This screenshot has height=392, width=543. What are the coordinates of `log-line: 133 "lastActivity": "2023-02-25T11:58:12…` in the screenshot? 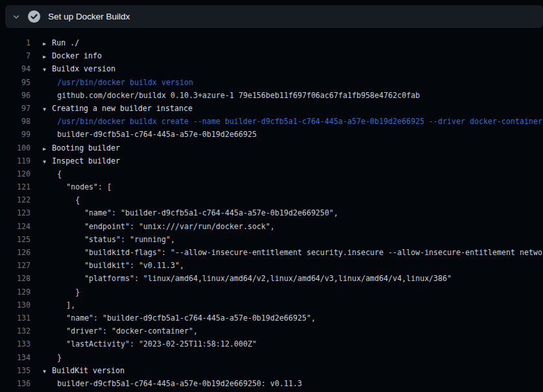 It's located at (272, 344).